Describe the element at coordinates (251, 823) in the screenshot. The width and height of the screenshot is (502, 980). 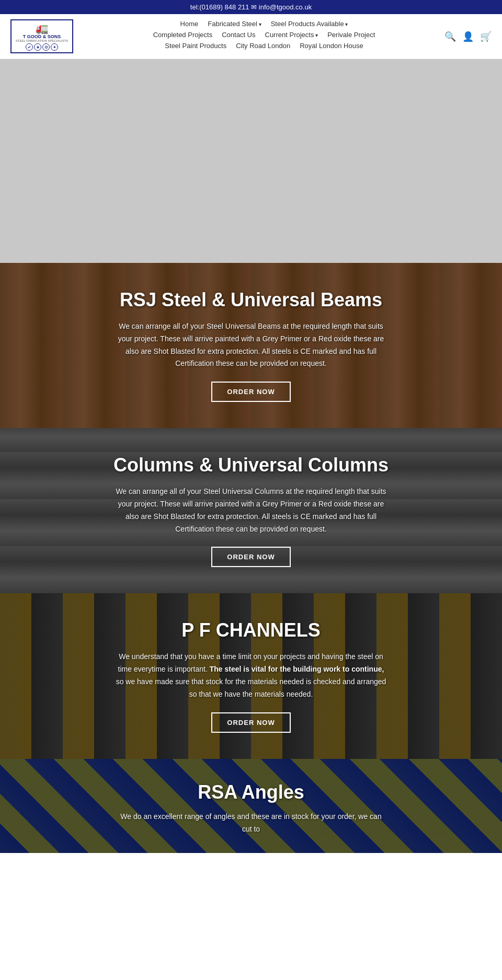
I see `rsa-description: We do an excellent range of angles and t…` at that location.